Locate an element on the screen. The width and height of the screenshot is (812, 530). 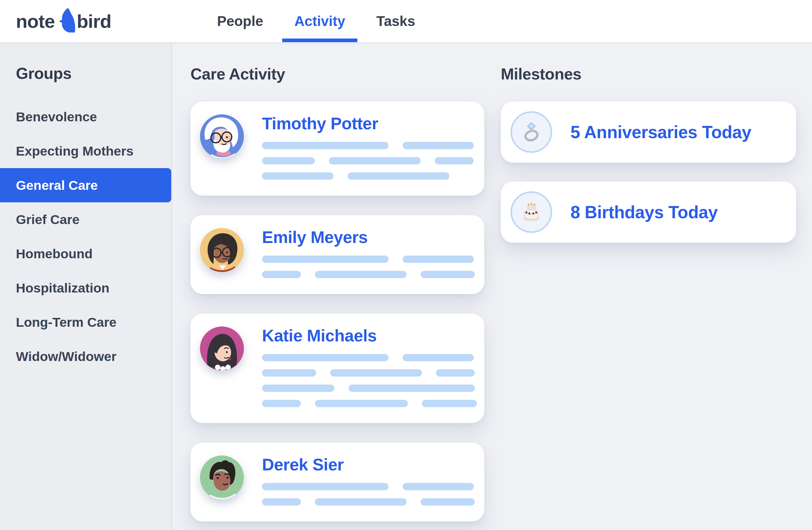
avatar-emily-meyers is located at coordinates (222, 250).